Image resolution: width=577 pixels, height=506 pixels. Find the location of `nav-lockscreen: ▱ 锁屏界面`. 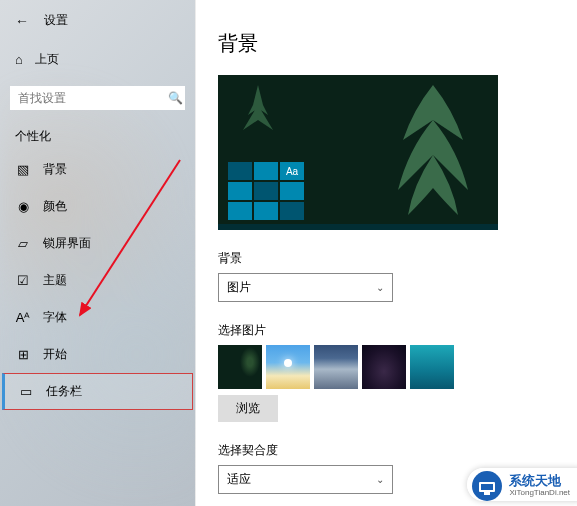

nav-lockscreen: ▱ 锁屏界面 is located at coordinates (98, 244).